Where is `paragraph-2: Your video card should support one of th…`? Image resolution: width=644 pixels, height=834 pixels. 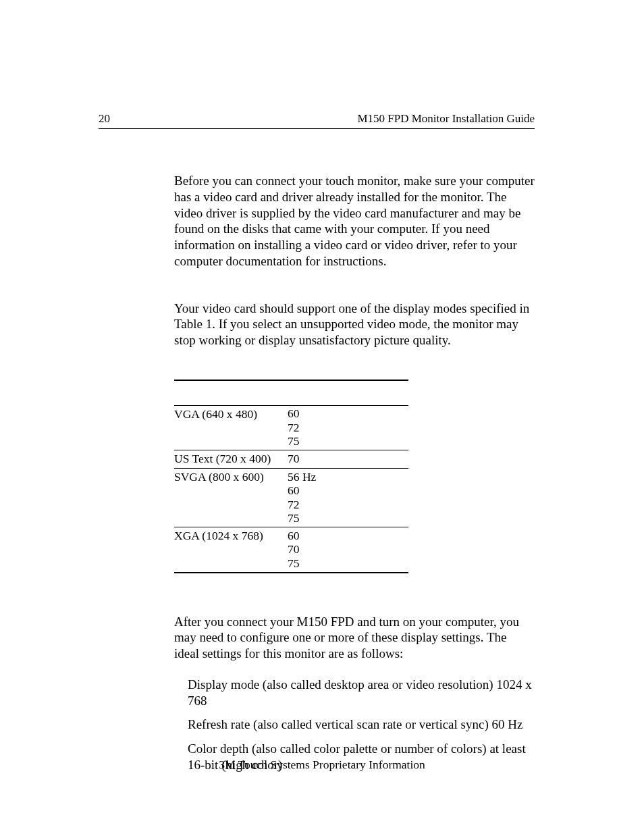 paragraph-2: Your video card should support one of th… is located at coordinates (354, 324).